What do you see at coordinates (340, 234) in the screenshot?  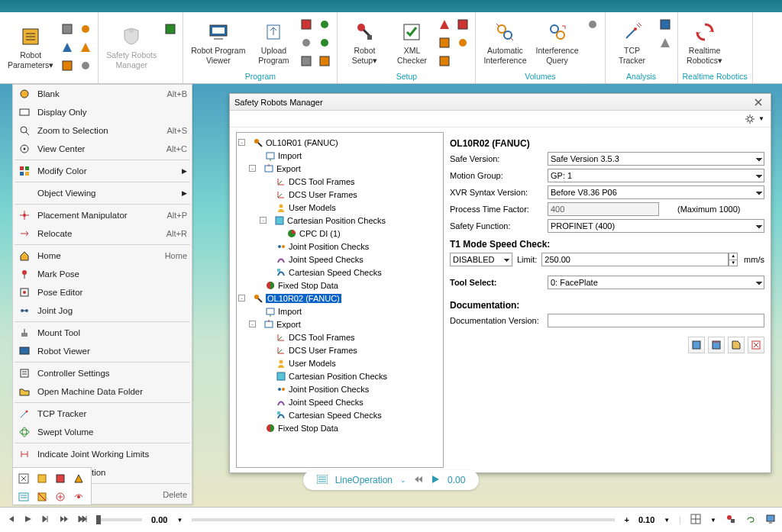 I see `tree-node: CPC DI (1)` at bounding box center [340, 234].